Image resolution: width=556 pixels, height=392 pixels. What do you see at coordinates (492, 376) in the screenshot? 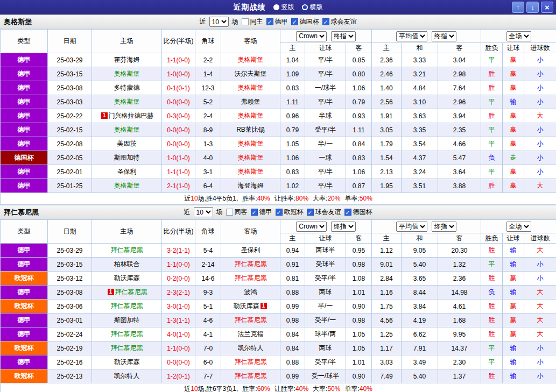
I see `result: 胜` at bounding box center [492, 376].